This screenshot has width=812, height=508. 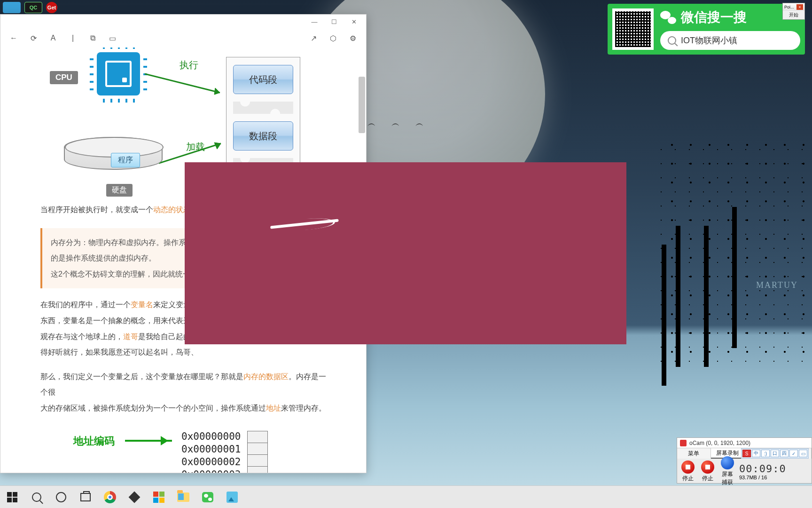 What do you see at coordinates (61, 497) in the screenshot?
I see `cortana-button` at bounding box center [61, 497].